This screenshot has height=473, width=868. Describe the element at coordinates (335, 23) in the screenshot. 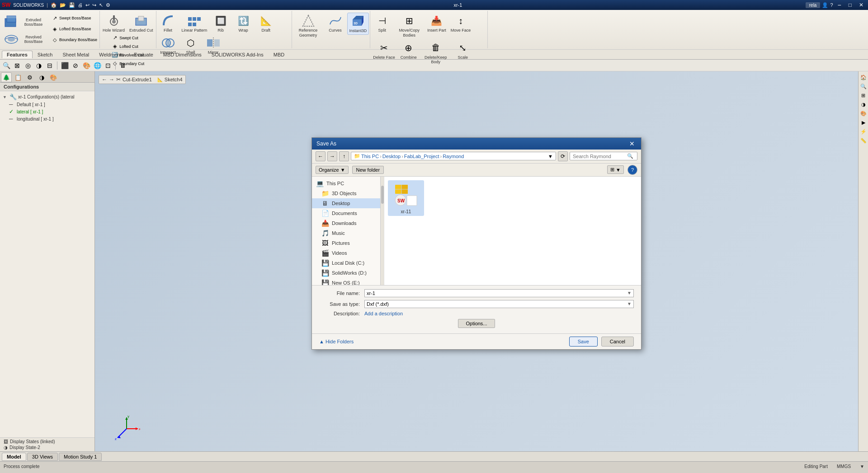

I see `curves-btn: Curves` at that location.